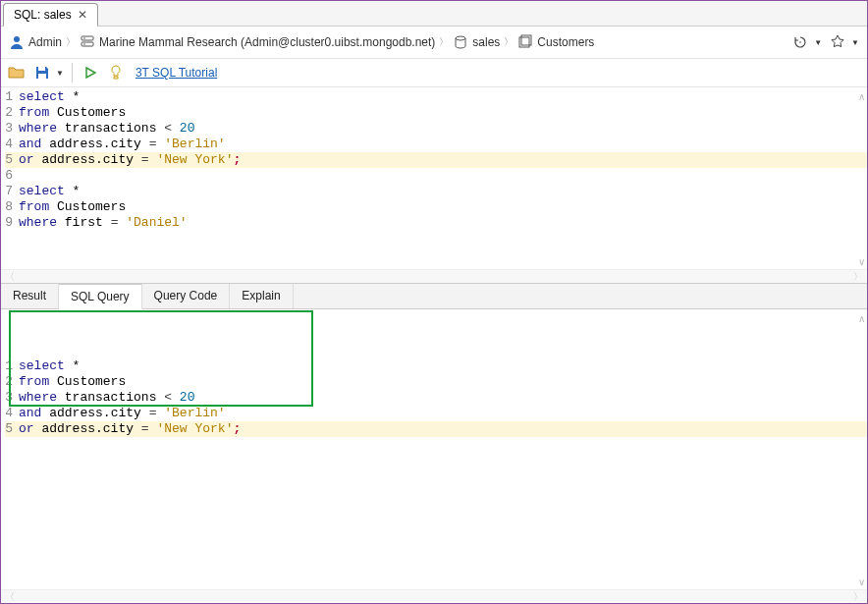 Image resolution: width=868 pixels, height=604 pixels. What do you see at coordinates (177, 73) in the screenshot?
I see `tutorial-link: 3T SQL Tutorial` at bounding box center [177, 73].